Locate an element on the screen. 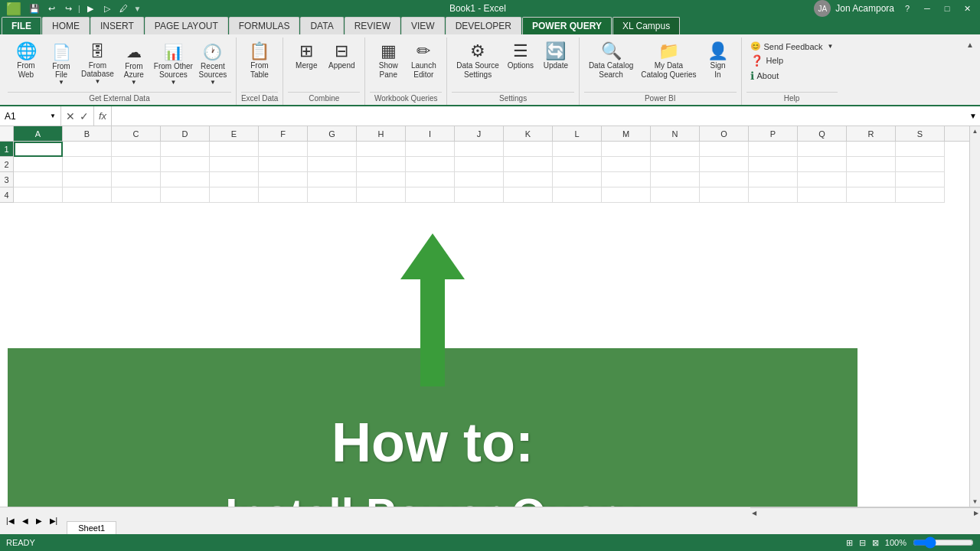 The image size is (980, 551). cell-E2 is located at coordinates (234, 165).